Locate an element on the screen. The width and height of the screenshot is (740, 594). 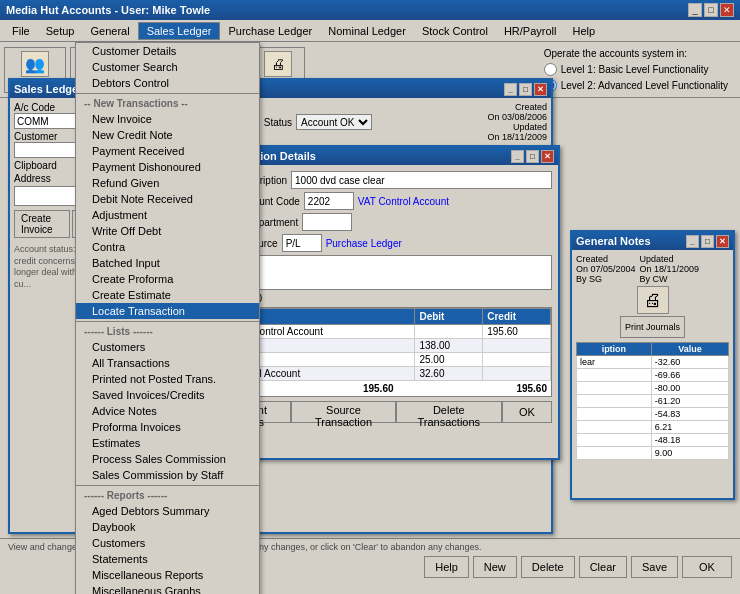
table-row: -61.20 is located at coordinates (653, 402).